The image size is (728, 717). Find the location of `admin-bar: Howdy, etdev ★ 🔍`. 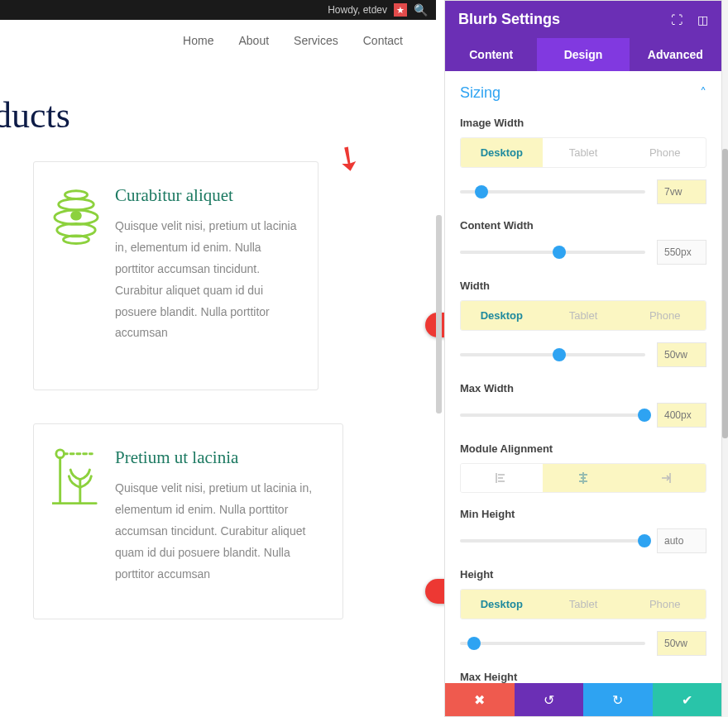

admin-bar: Howdy, etdev ★ 🔍 is located at coordinates (218, 10).